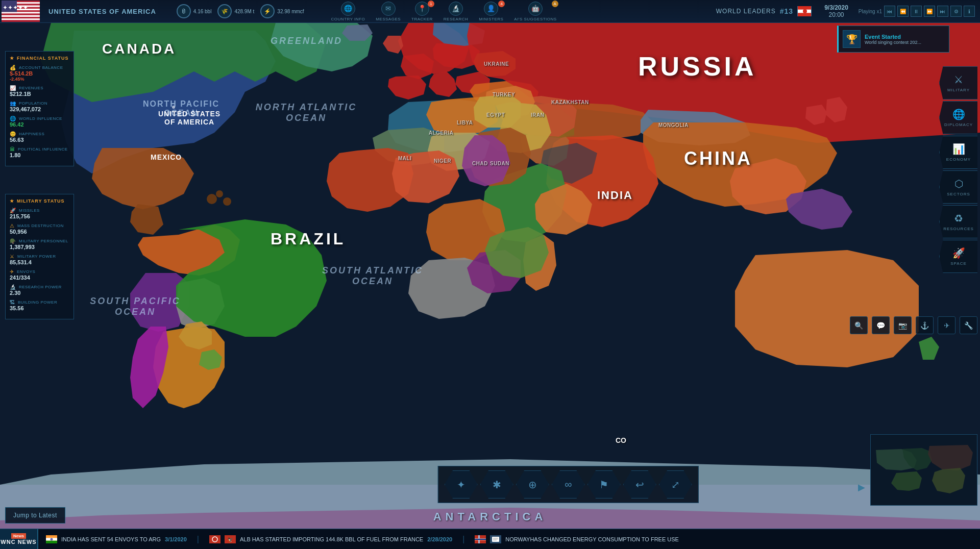 Image resolution: width=980 pixels, height=549 pixels. I want to click on revenues-value: $212.1B, so click(40, 94).